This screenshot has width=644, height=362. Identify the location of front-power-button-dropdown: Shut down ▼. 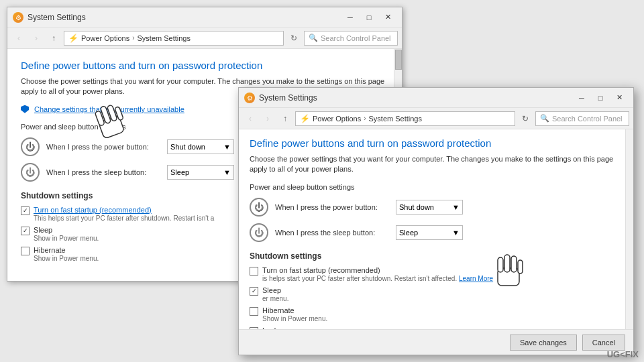
(429, 207).